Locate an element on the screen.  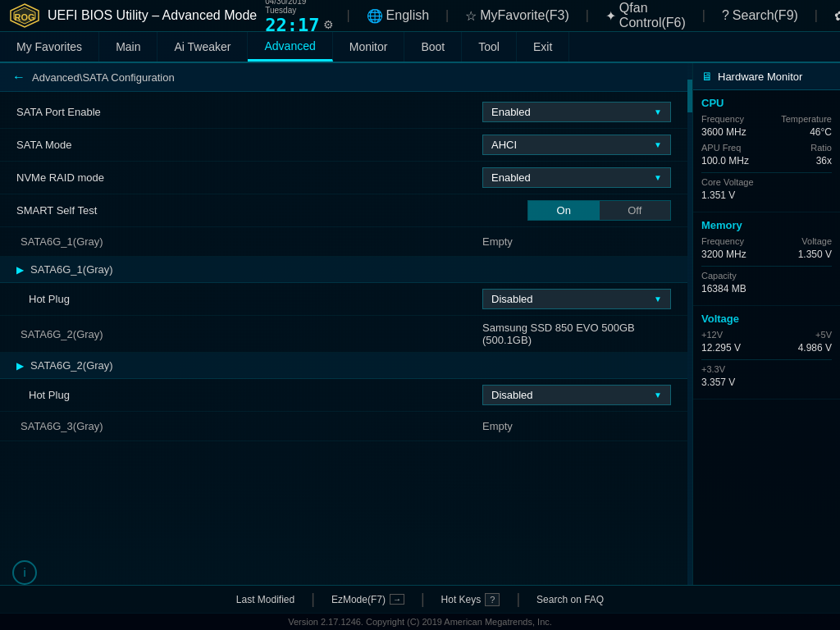
search-icon: ? is located at coordinates (725, 16).